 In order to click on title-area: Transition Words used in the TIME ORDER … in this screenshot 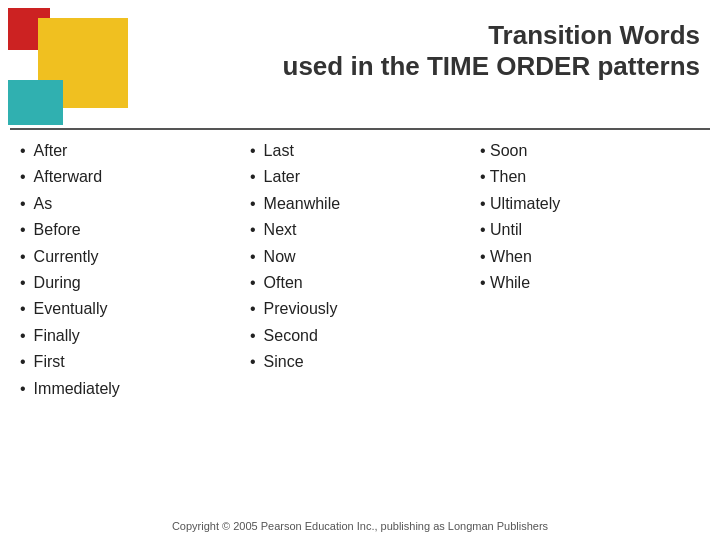, I will do `click(440, 51)`.